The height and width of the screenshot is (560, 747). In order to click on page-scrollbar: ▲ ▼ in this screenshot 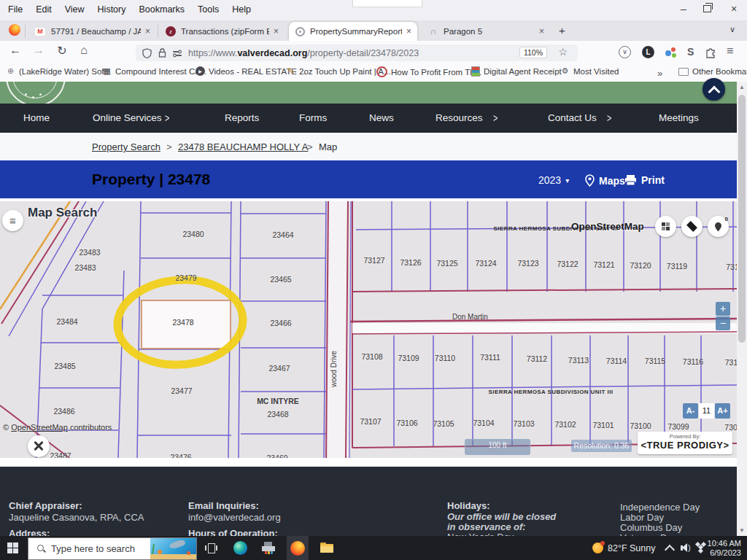, I will do `click(742, 309)`.